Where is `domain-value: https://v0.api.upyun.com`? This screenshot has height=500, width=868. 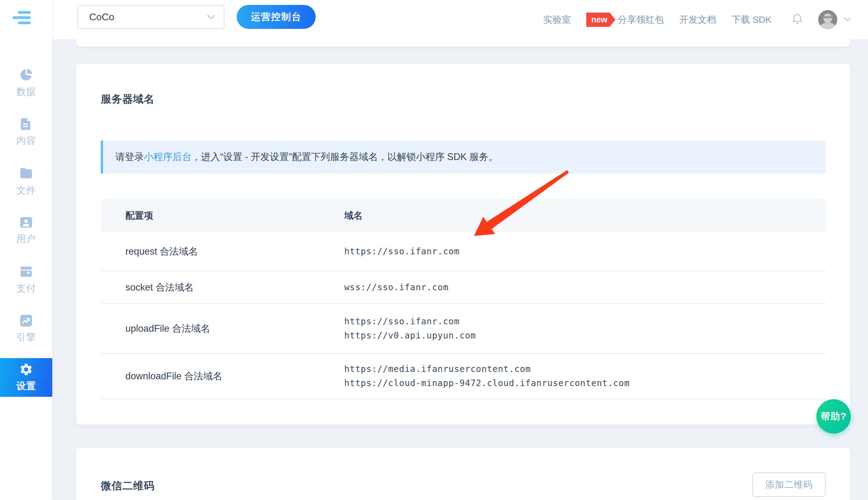 domain-value: https://v0.api.upyun.com is located at coordinates (585, 336).